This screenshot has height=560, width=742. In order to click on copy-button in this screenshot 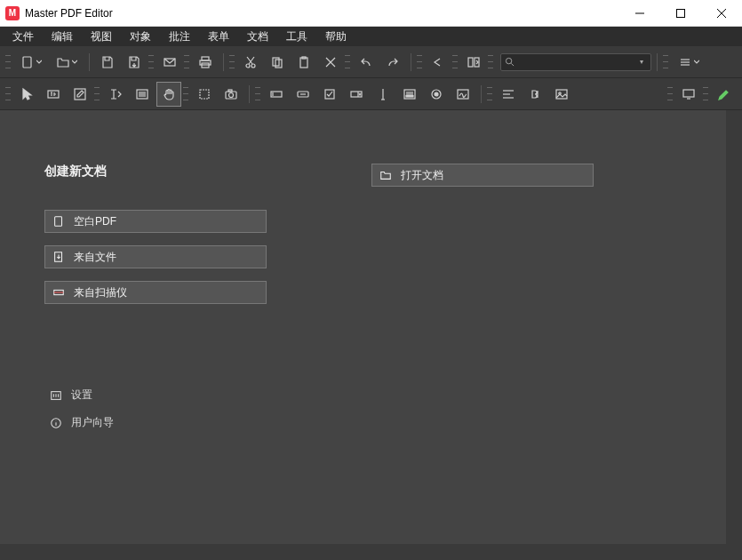, I will do `click(277, 62)`.